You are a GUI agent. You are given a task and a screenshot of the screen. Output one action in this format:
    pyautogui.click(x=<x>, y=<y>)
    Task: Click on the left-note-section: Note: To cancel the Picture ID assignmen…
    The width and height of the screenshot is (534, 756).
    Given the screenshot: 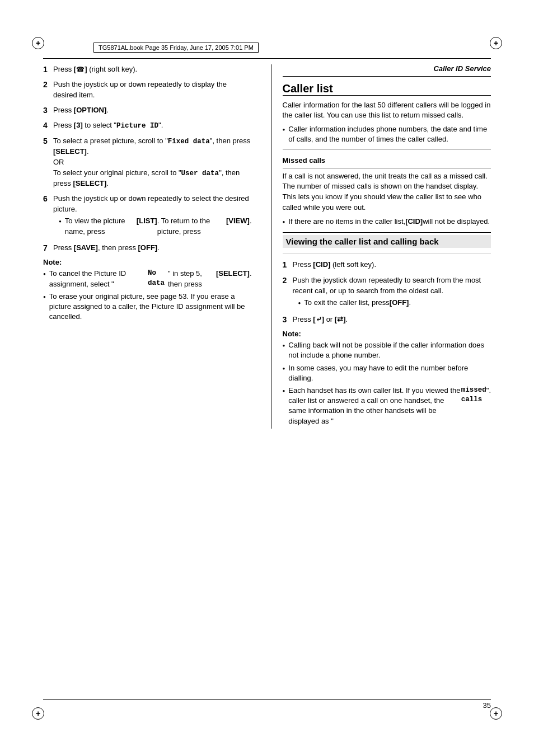 What is the action you would take?
    pyautogui.click(x=148, y=290)
    